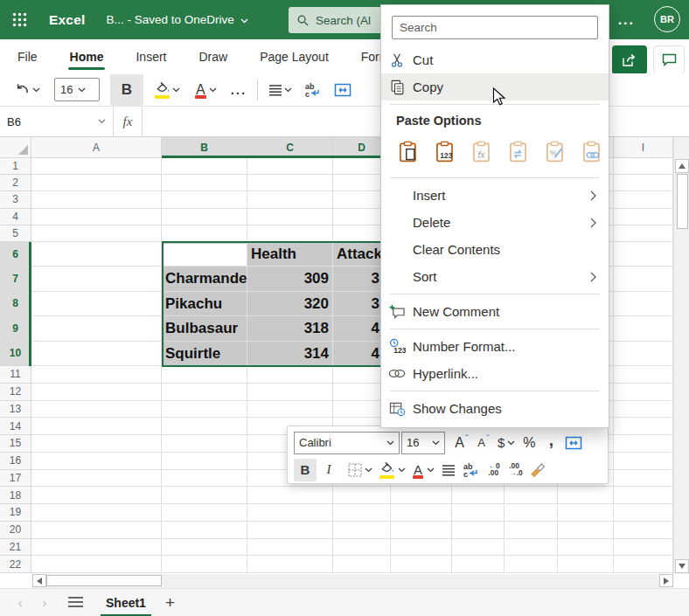 The image size is (689, 616). What do you see at coordinates (644, 148) in the screenshot?
I see `column-header-I: I` at bounding box center [644, 148].